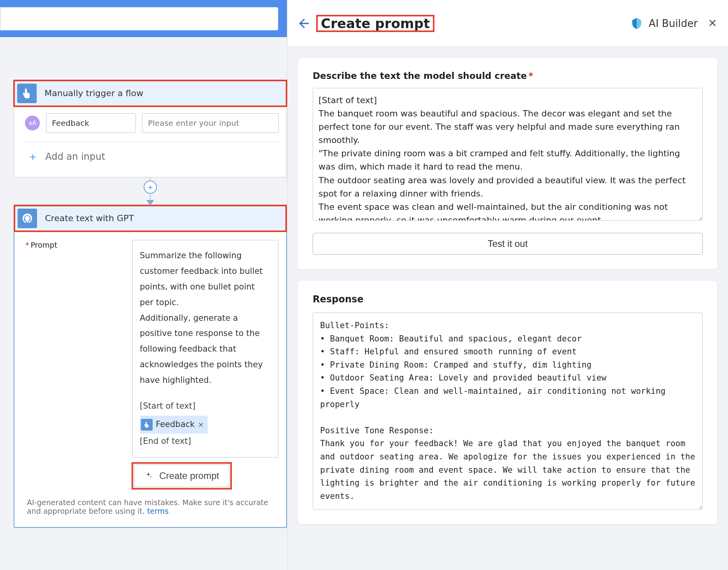 The height and width of the screenshot is (570, 728). What do you see at coordinates (94, 93) in the screenshot?
I see `trigger-title: Manually trigger a flow` at bounding box center [94, 93].